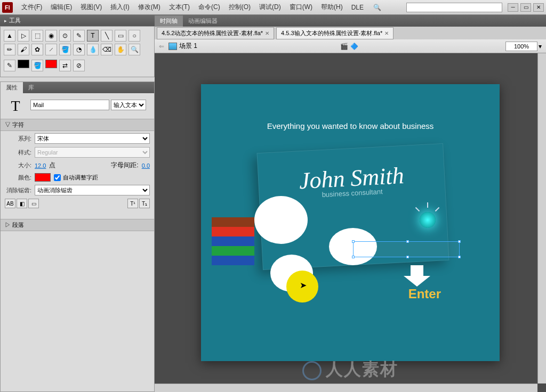 The image size is (546, 392). Describe the element at coordinates (209, 7) in the screenshot. I see `menu-command: 命令(C)` at that location.